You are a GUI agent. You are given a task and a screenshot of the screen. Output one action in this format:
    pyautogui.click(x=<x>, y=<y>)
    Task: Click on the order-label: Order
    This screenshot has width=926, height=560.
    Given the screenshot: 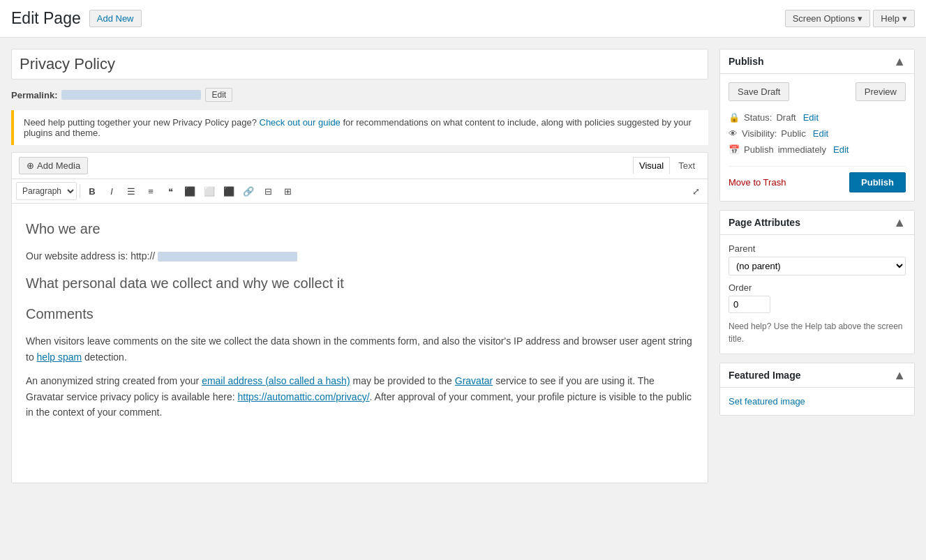 What is the action you would take?
    pyautogui.click(x=817, y=287)
    